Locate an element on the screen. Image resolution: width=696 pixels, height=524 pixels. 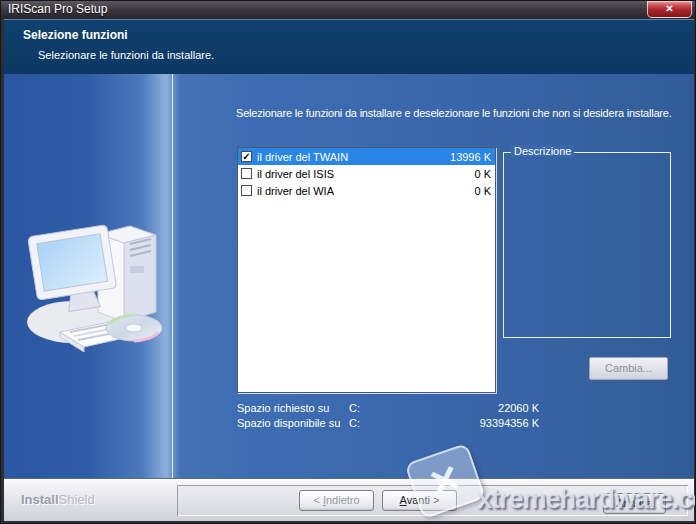
brand-bold: Install is located at coordinates (40, 500).